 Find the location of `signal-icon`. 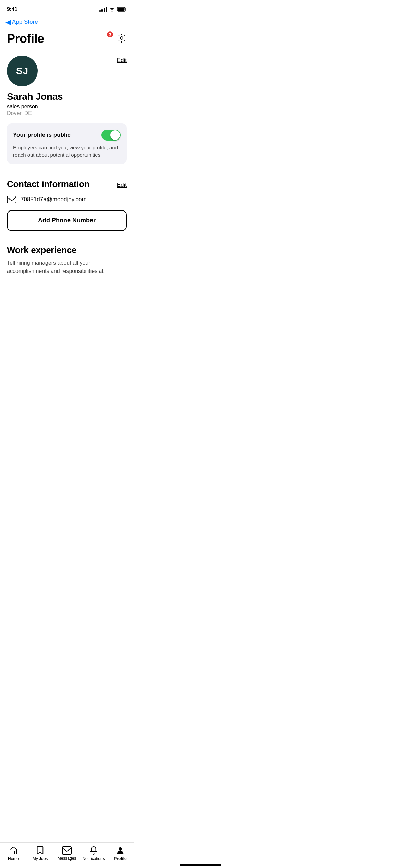

signal-icon is located at coordinates (103, 10).